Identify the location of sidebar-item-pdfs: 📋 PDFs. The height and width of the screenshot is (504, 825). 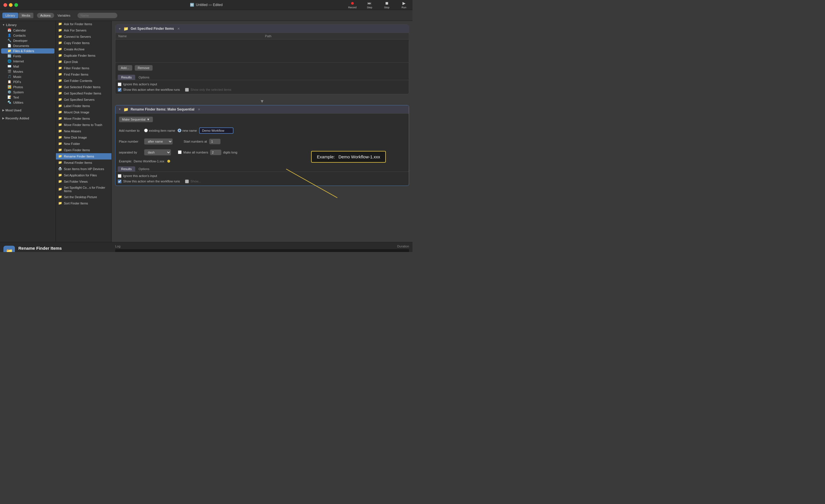
(28, 82).